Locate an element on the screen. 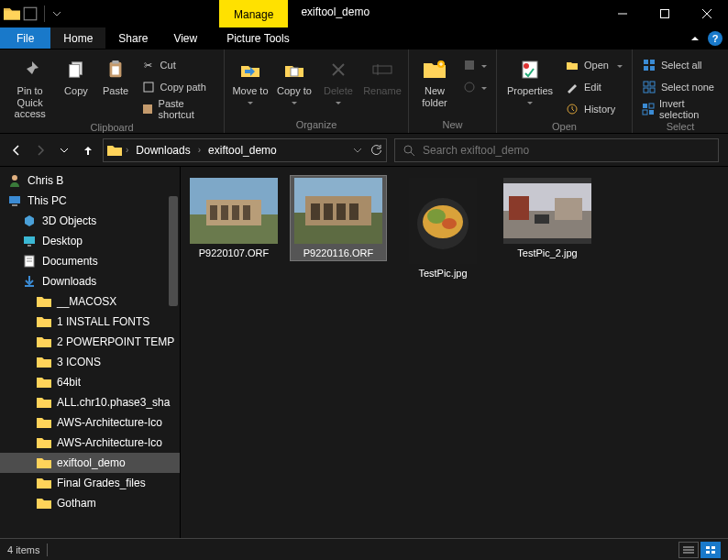  file-item: TestPic.jpg is located at coordinates (443, 228).